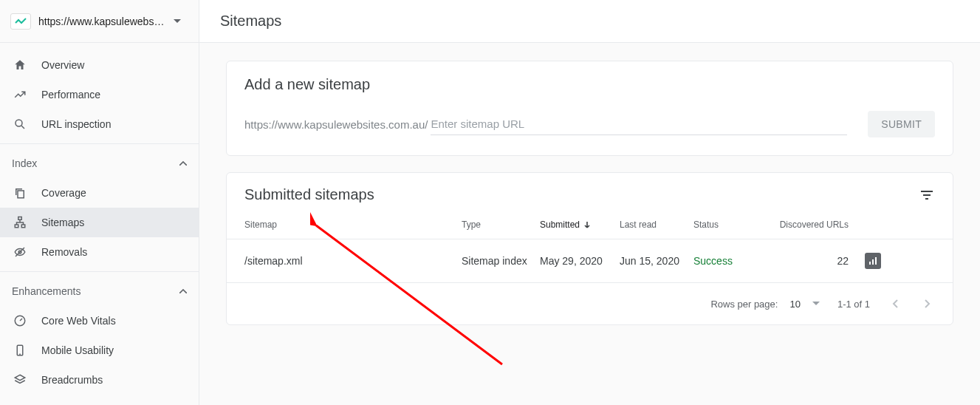  What do you see at coordinates (744, 304) in the screenshot?
I see `rows-per-page-label: Rows per page:` at bounding box center [744, 304].